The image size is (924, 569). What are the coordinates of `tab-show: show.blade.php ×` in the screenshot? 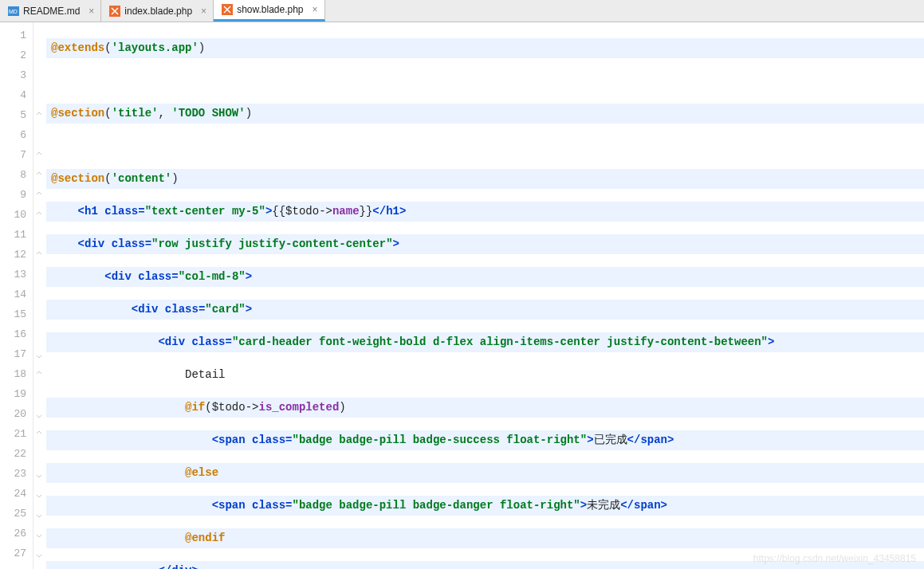 It's located at (269, 11).